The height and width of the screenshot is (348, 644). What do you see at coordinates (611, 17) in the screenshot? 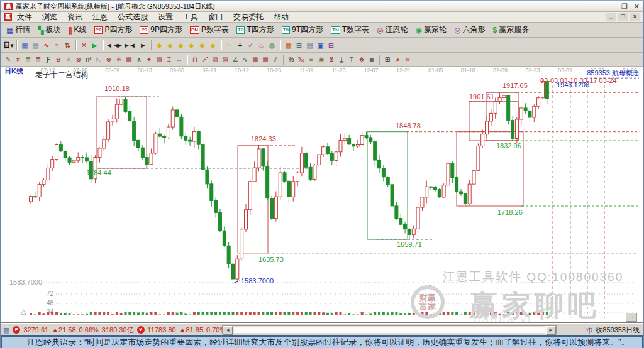
I see `minimize-child-icon: ▁` at bounding box center [611, 17].